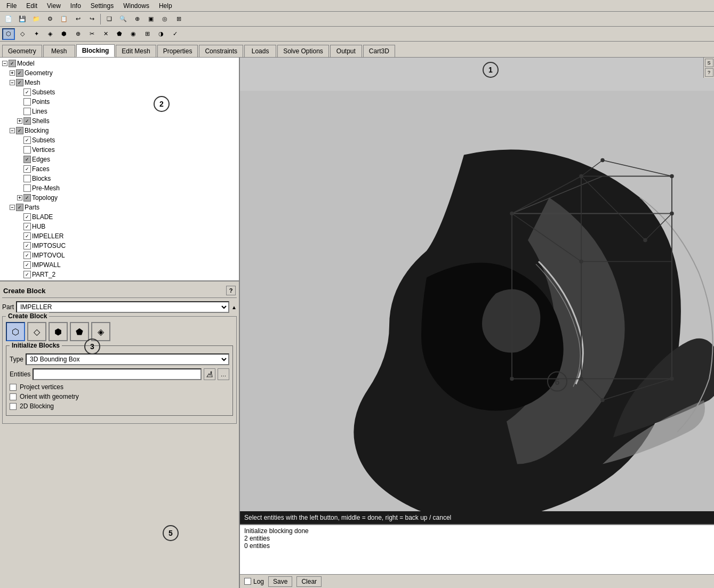 Image resolution: width=714 pixels, height=588 pixels. I want to click on tree-item-mesh: −✓Mesh, so click(119, 83).